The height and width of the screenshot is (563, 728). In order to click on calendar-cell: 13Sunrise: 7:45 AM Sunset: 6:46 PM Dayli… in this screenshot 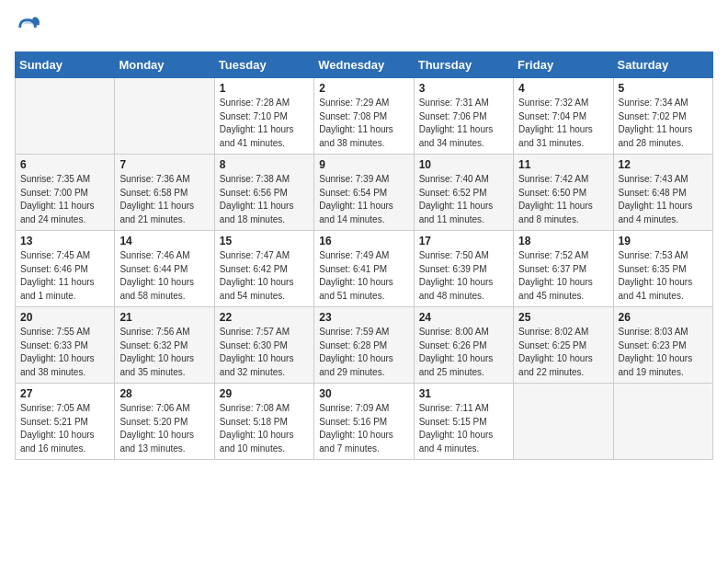, I will do `click(65, 269)`.